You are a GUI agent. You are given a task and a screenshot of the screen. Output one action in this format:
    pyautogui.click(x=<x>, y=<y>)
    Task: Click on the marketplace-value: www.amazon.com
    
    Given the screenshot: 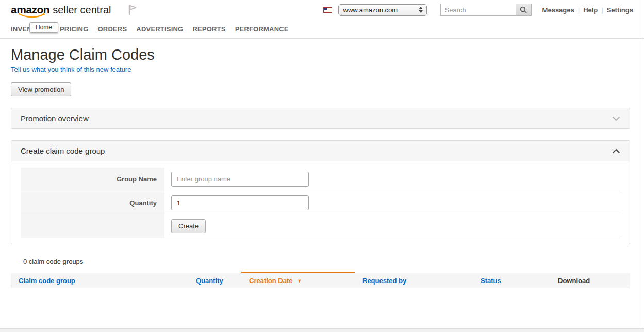 What is the action you would take?
    pyautogui.click(x=381, y=10)
    